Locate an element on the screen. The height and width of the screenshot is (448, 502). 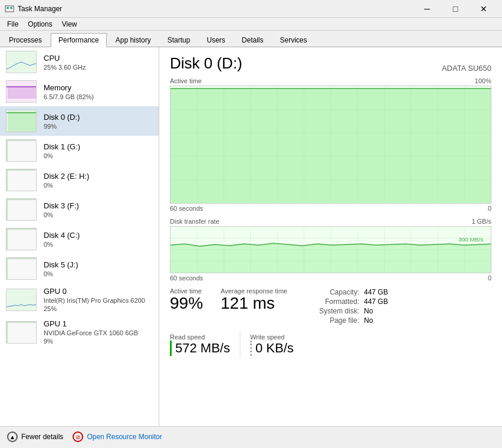
disk5-info: Disk 5 (J:) 0% is located at coordinates (98, 269).